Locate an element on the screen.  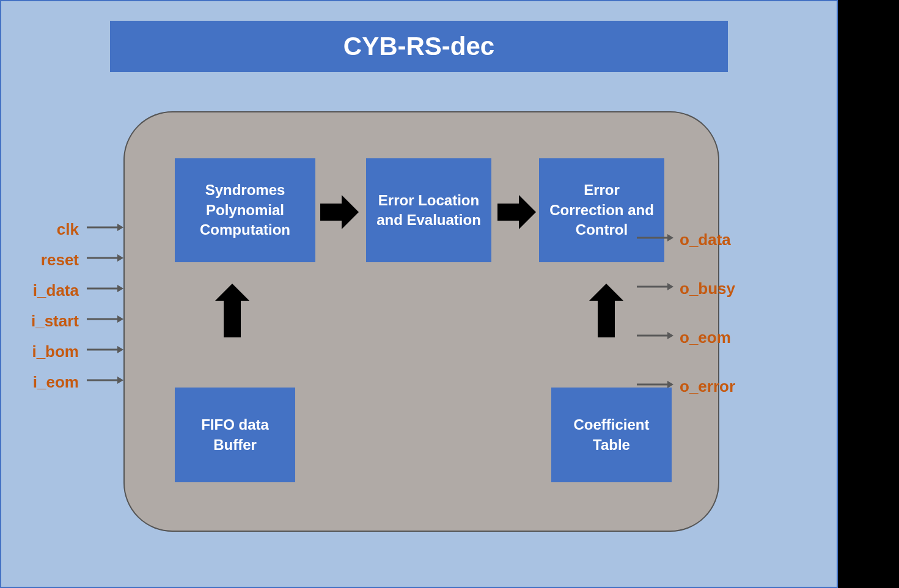
input-label-istart: i_start is located at coordinates (55, 322).